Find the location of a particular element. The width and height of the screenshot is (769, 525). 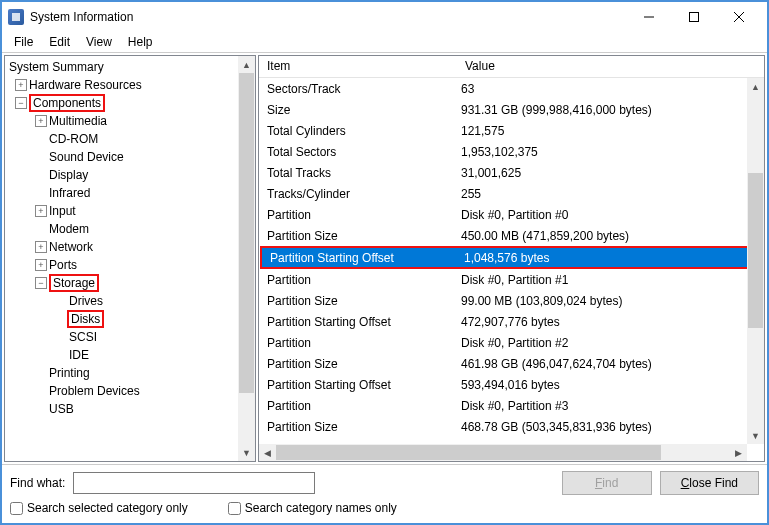

list-row: Sectors/Track63 is located at coordinates (512, 88).